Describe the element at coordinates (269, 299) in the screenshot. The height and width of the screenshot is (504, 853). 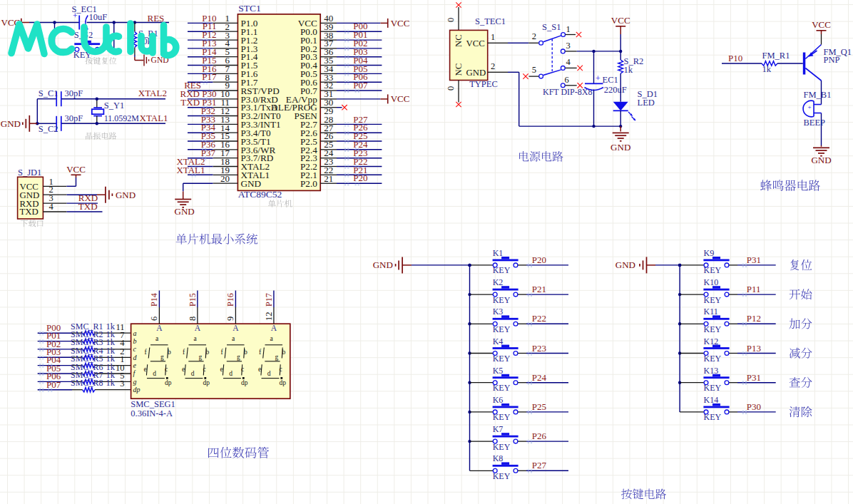
I see `svg-text: P17` at that location.